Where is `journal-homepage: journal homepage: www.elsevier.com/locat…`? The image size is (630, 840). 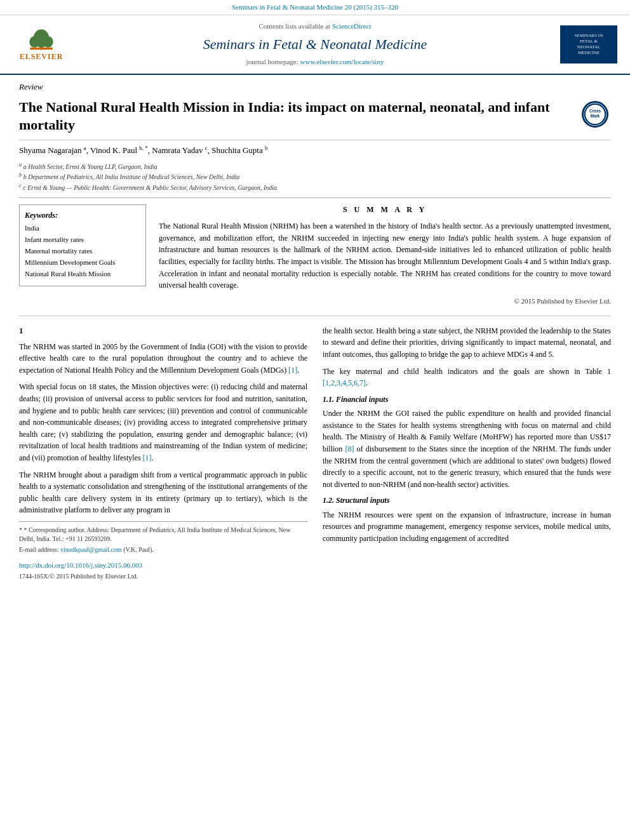 journal-homepage: journal homepage: www.elsevier.com/locat… is located at coordinates (315, 62).